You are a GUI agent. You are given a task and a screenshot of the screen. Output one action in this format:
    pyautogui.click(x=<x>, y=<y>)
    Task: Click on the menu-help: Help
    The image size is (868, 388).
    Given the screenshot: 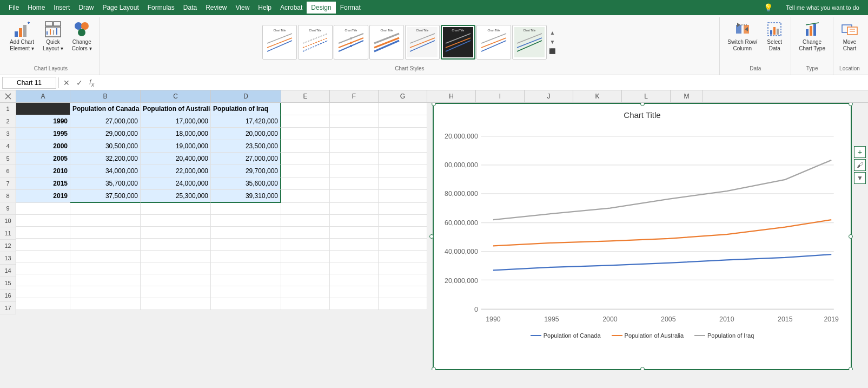 What is the action you would take?
    pyautogui.click(x=265, y=8)
    